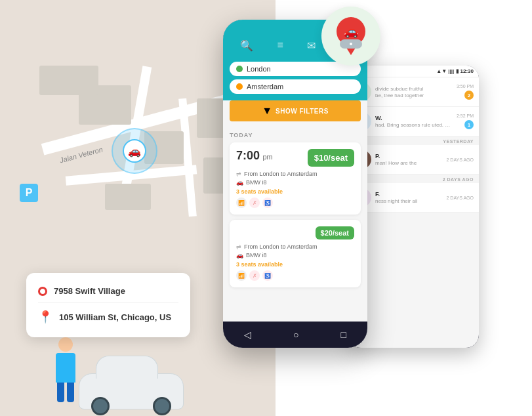 The width and height of the screenshot is (532, 416). I want to click on message-content-f: F. ness night their all, so click(409, 198).